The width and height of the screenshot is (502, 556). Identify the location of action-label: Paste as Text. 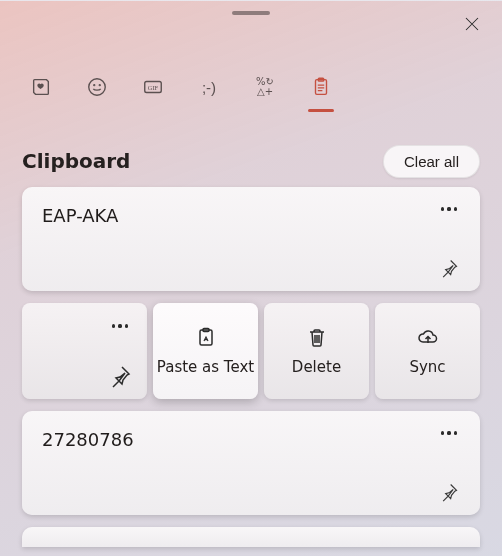
(206, 367).